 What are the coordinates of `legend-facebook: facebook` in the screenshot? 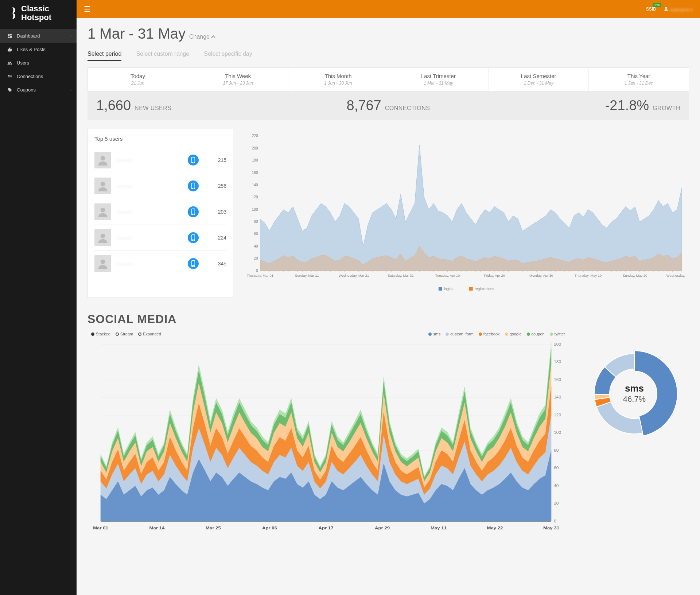 It's located at (489, 334).